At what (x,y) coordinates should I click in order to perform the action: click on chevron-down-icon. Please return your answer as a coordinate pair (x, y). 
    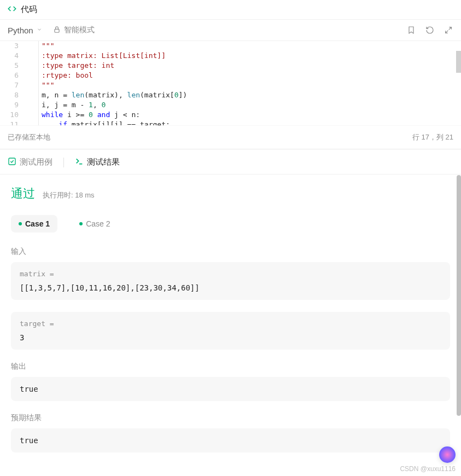
    Looking at the image, I should click on (39, 30).